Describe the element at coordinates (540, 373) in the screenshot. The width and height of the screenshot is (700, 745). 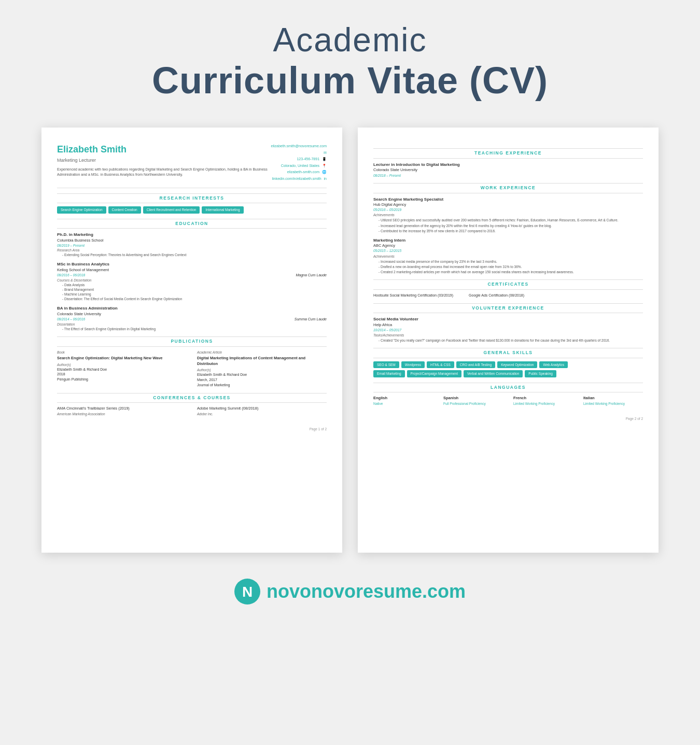
I see `skill-speaking: Public Speaking` at that location.